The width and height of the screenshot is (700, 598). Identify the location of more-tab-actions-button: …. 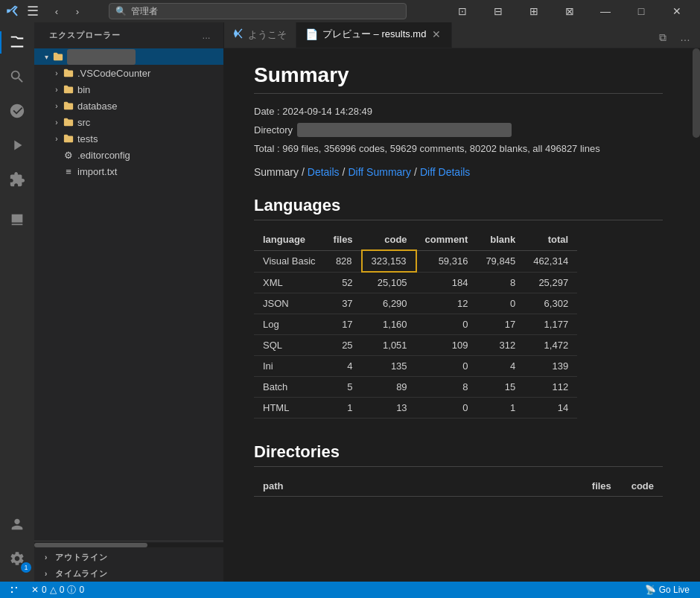
(685, 37).